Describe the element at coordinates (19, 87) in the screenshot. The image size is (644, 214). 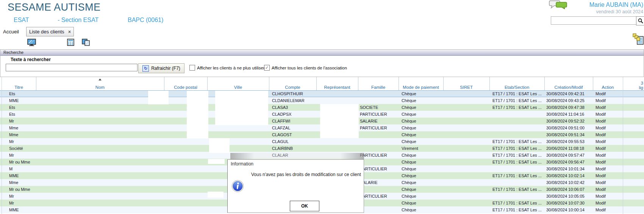
I see `column-header-titre: Titre` at that location.